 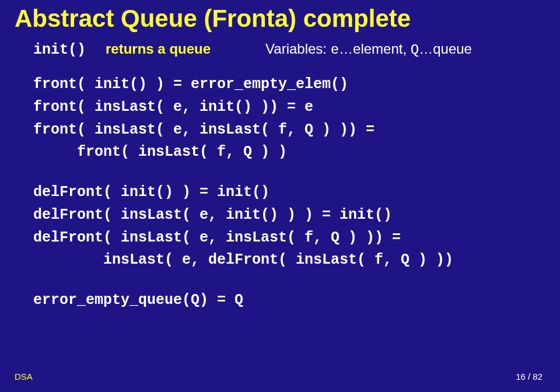 I want to click on footer: DSA 16 / 82, so click(x=279, y=377).